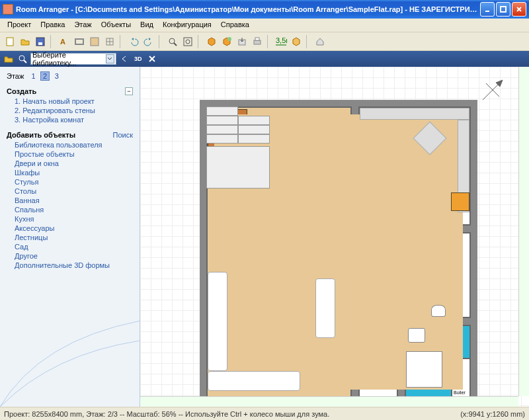 This screenshot has width=529, height=420. Describe the element at coordinates (70, 91) in the screenshot. I see `create-heading: Создать −` at that location.